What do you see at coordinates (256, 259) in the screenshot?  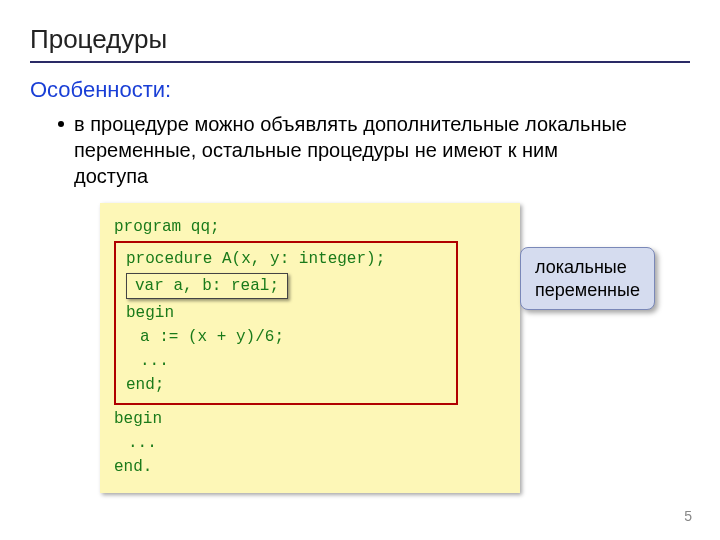 I see `code-line: procedure A(x, y: integer);` at bounding box center [256, 259].